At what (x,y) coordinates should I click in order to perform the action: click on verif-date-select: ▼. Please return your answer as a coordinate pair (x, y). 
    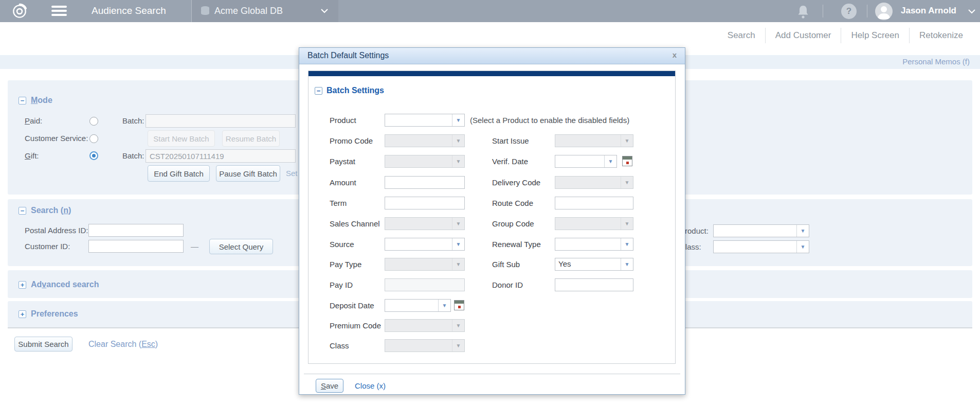
    Looking at the image, I should click on (586, 162).